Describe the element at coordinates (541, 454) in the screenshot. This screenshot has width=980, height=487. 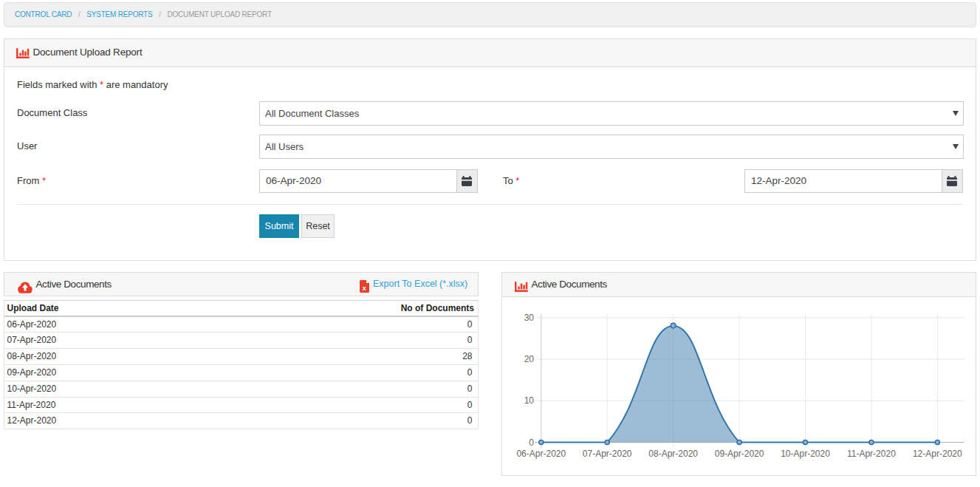
I see `svg-text: 06-Apr-2020` at that location.